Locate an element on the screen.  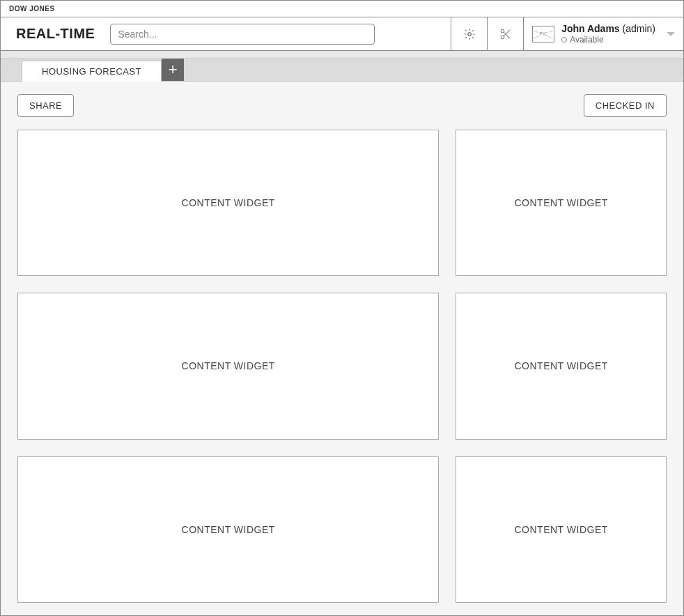
tools-button is located at coordinates (505, 34).